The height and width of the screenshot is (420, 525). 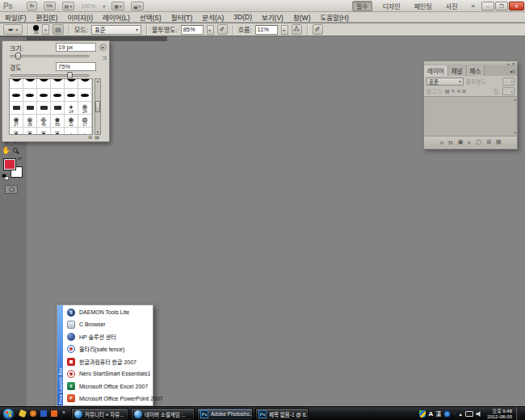 I want to click on show-desktop-button, so click(x=519, y=414).